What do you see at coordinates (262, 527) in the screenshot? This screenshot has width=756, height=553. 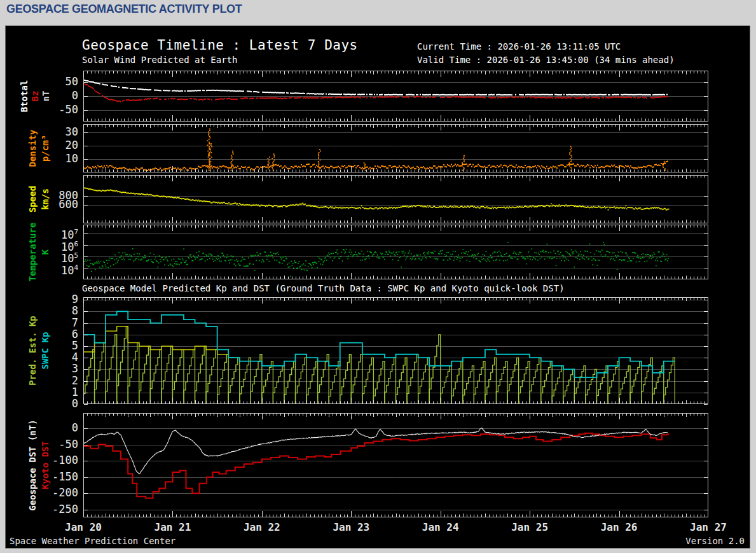 I see `x-axis-label: Jan 22` at bounding box center [262, 527].